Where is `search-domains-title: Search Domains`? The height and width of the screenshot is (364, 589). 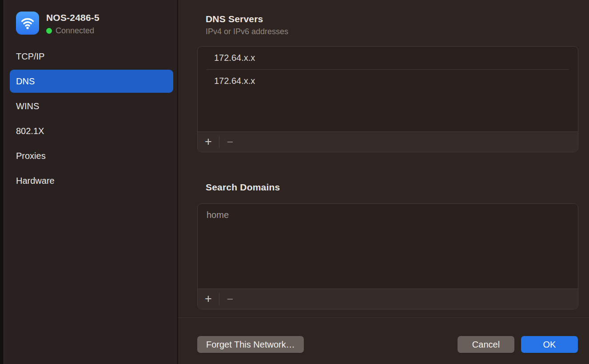 search-domains-title: Search Domains is located at coordinates (243, 187).